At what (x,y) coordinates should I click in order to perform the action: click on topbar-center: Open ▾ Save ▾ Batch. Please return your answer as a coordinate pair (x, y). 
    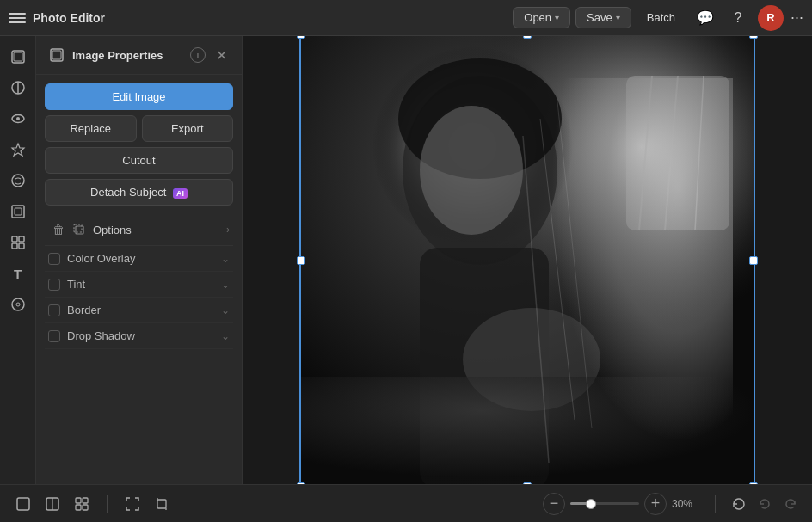
    Looking at the image, I should click on (599, 17).